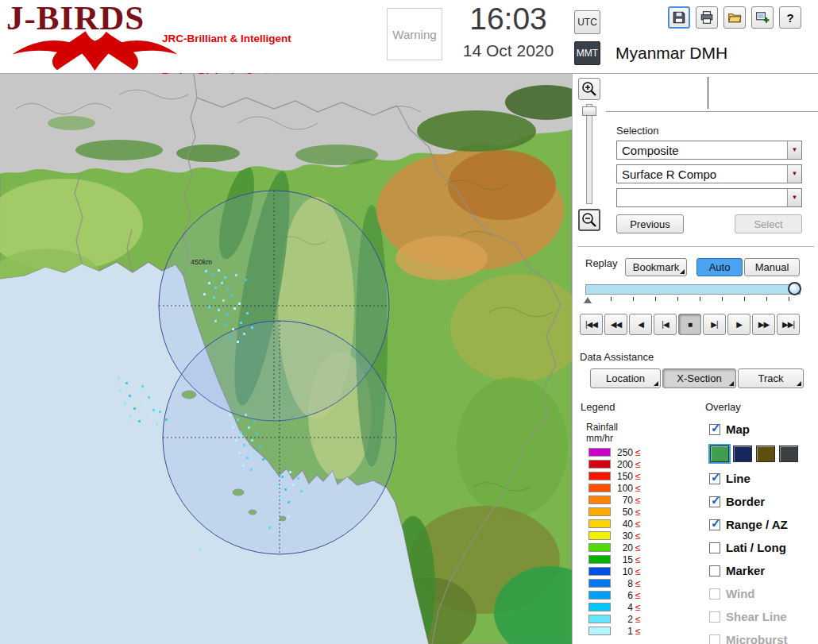 The width and height of the screenshot is (818, 644). Describe the element at coordinates (693, 289) in the screenshot. I see `replay-slider-track` at that location.